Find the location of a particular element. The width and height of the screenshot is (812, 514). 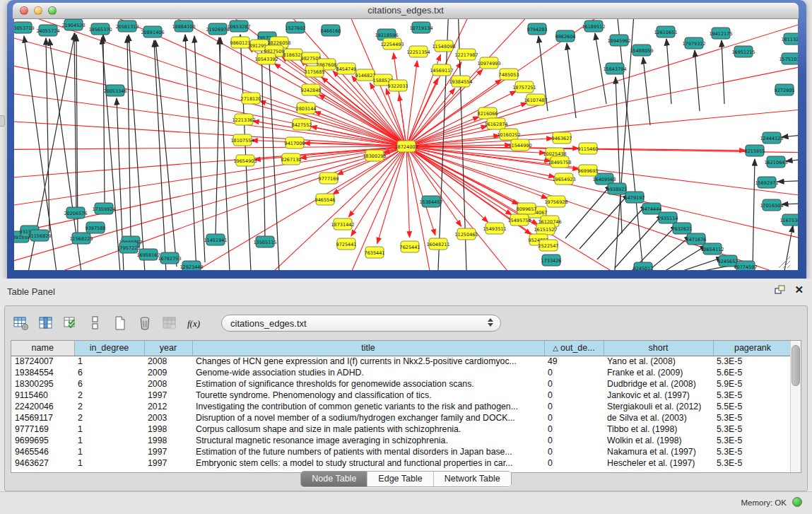

graph-node-16210643: 16210643 is located at coordinates (776, 162).